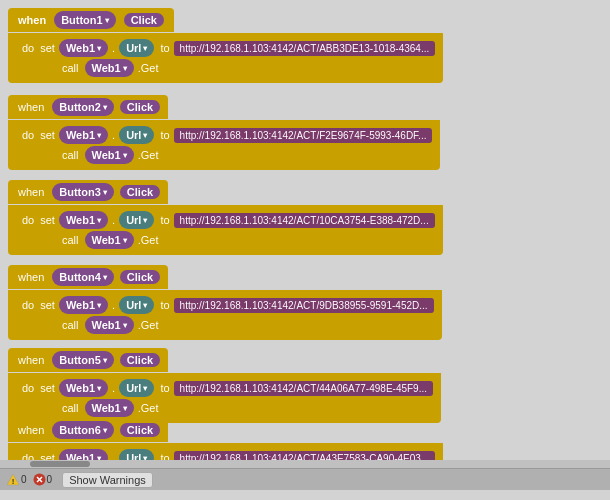 Image resolution: width=610 pixels, height=500 pixels. What do you see at coordinates (305, 464) in the screenshot?
I see `horizontal-scrollbar` at bounding box center [305, 464].